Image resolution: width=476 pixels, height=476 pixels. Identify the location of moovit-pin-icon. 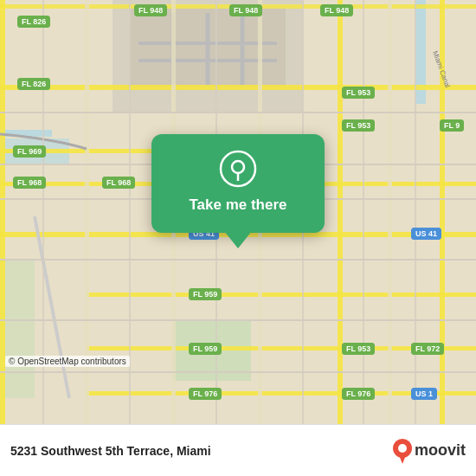
(402, 451).